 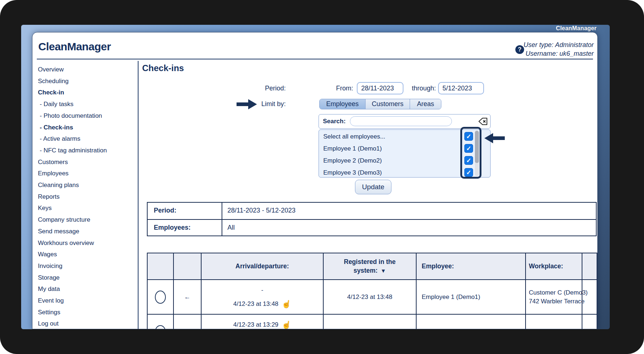 I want to click on header-direction-column, so click(x=187, y=266).